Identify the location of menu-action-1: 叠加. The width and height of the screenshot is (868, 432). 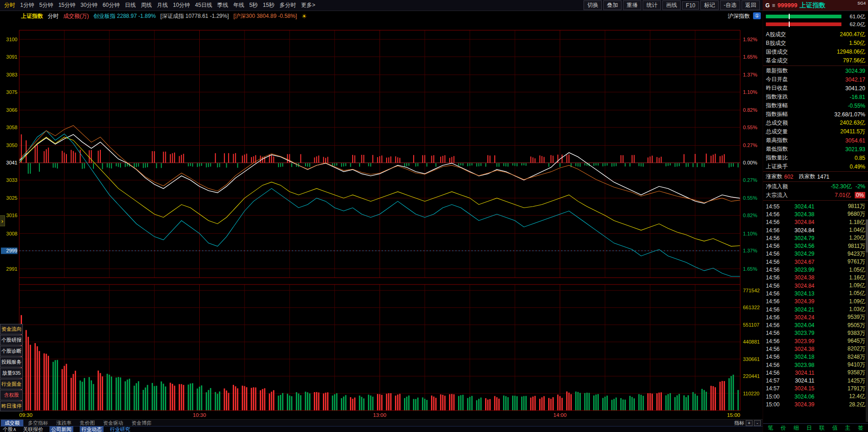
(612, 5).